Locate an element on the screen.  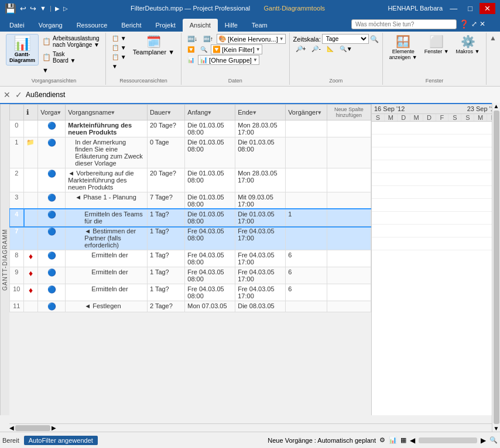
ribbon-group-daten: 🔤↓ 🔤↑ 🎨 [Keine Hervoru...] ▼ 🔽 🔍 🔽 [Kein… is located at coordinates (235, 58).